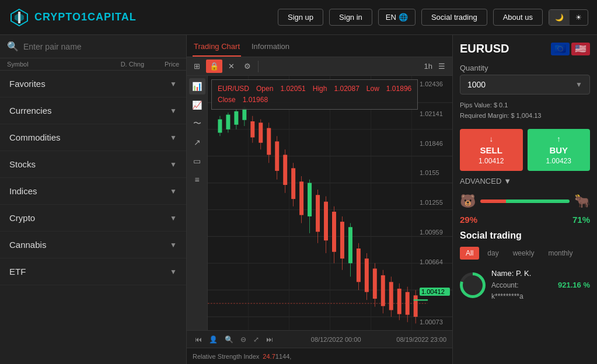 This screenshot has width=597, height=364. I want to click on eu-flag-icon: 🇪🇺, so click(560, 49).